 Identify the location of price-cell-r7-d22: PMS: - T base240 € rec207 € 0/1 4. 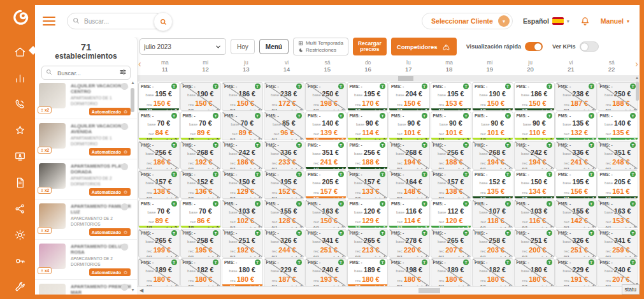
(618, 273).